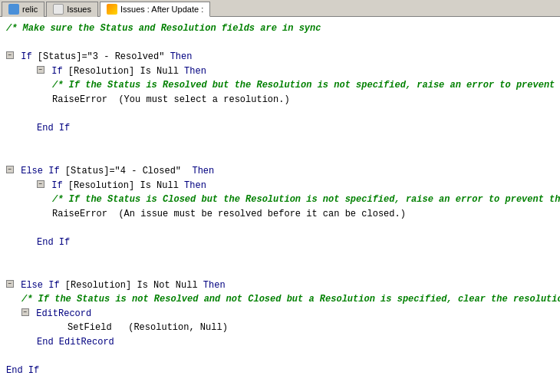  Describe the element at coordinates (306, 199) in the screenshot. I see `comment3-text: /* If the Status is Closed but the Resol…` at that location.